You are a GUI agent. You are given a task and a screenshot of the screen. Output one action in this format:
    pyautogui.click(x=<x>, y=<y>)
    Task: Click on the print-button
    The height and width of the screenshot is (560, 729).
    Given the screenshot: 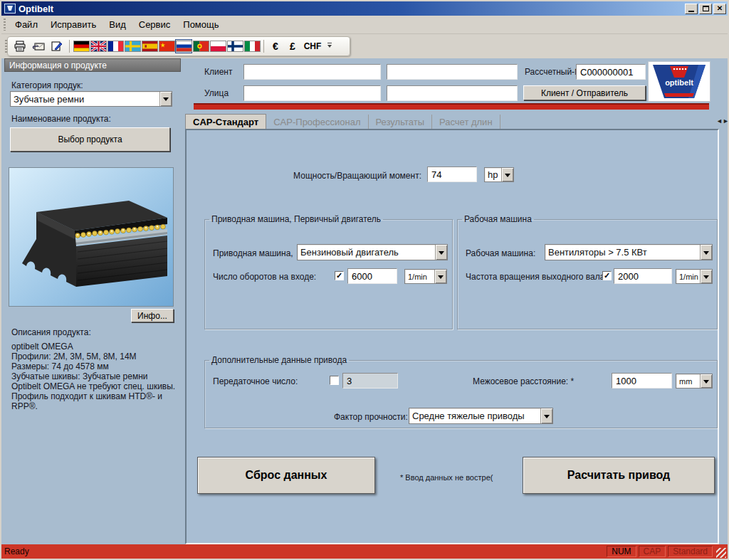 What is the action you would take?
    pyautogui.click(x=20, y=46)
    